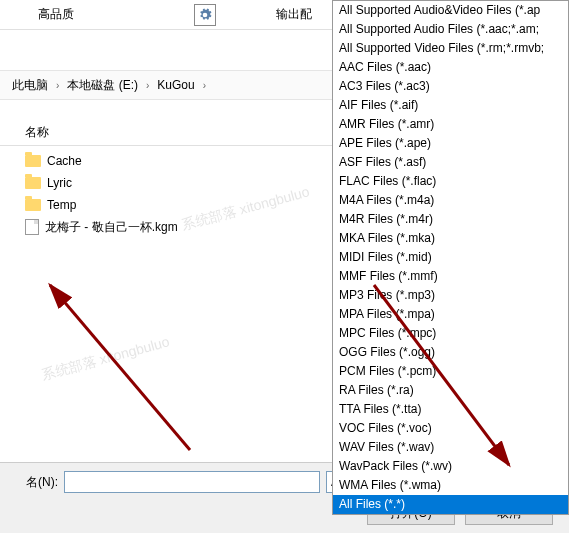  Describe the element at coordinates (450, 162) in the screenshot. I see `filter-option: ASF Files (*.asf)` at that location.